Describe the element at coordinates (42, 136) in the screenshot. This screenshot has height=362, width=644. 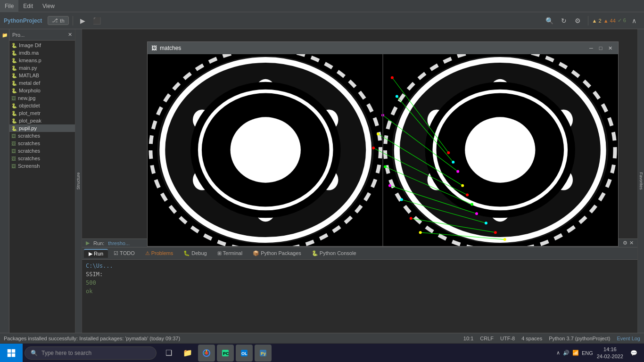
I see `tree-item-scratches1: 🖼 scratches` at that location.